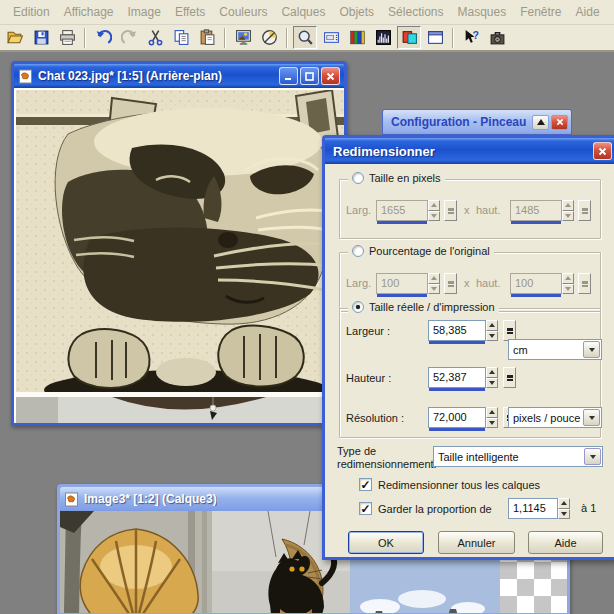 The image size is (614, 614). What do you see at coordinates (477, 122) in the screenshot?
I see `configuration-title-bar: Configuration - Pinceau à c` at bounding box center [477, 122].